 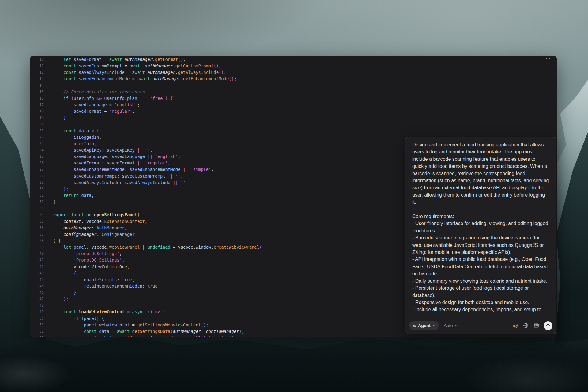 What do you see at coordinates (37, 170) in the screenshot?
I see `line-number: 27` at bounding box center [37, 170].